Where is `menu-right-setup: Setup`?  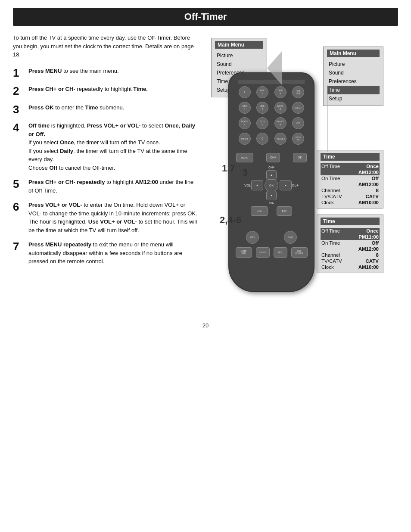
menu-right-setup: Setup is located at coordinates (353, 99).